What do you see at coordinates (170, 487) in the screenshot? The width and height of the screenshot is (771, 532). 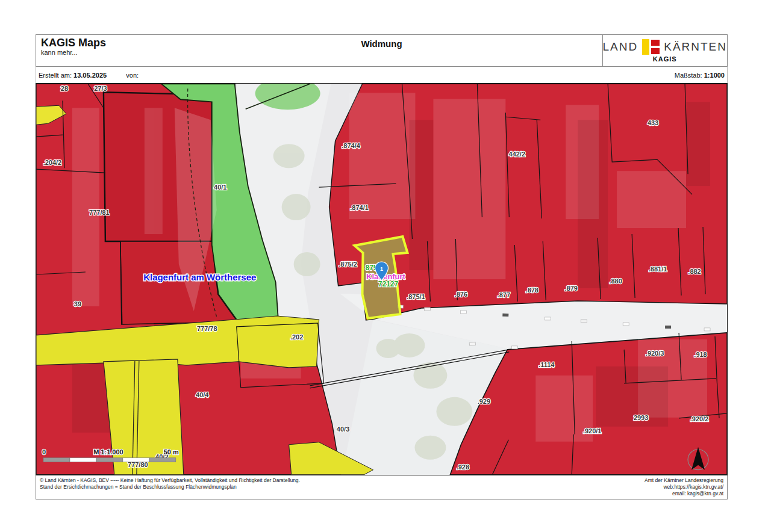 I see `footer-disclaimer: © Land Kärnten - KAGIS, BEV ----- Keine …` at bounding box center [170, 487].